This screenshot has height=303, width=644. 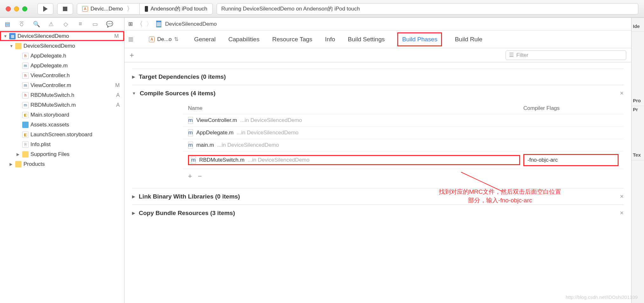 I want to click on compiler-flags-cell: -fno-objc-arc, so click(x=571, y=160).